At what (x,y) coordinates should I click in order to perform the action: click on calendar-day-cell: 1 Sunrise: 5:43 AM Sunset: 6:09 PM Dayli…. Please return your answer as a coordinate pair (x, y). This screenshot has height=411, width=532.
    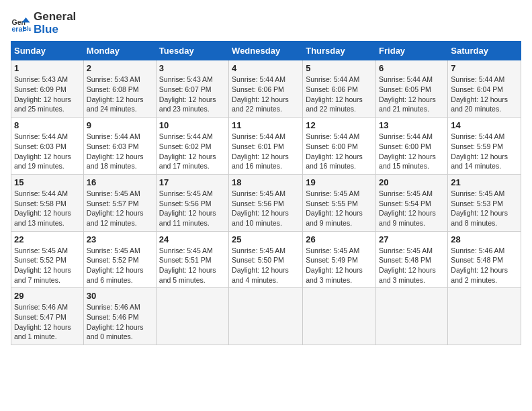
    Looking at the image, I should click on (48, 89).